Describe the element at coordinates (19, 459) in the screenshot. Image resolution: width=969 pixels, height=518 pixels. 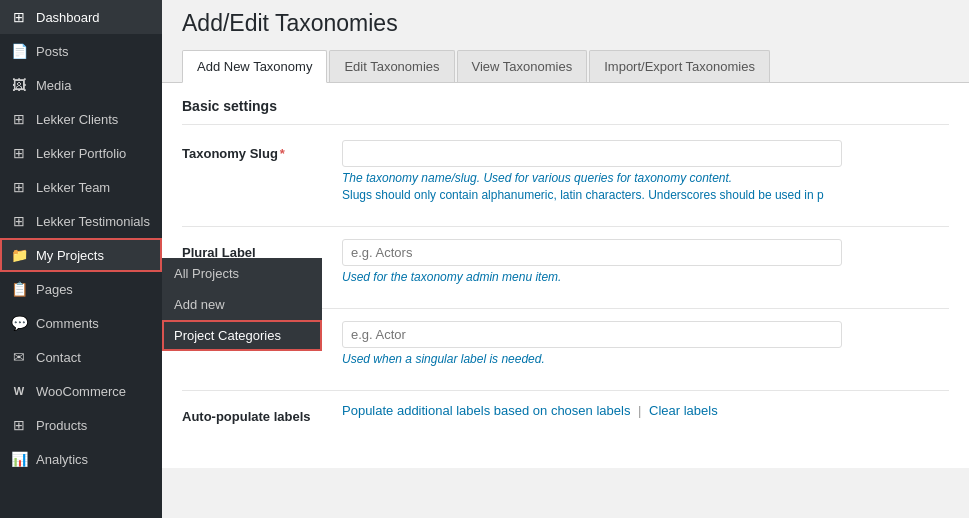
I see `analytics-icon: 📊` at that location.